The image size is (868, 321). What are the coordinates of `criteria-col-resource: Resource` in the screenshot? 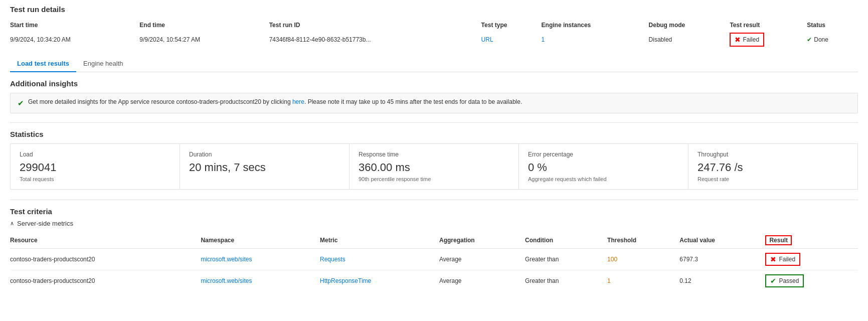 It's located at (105, 241).